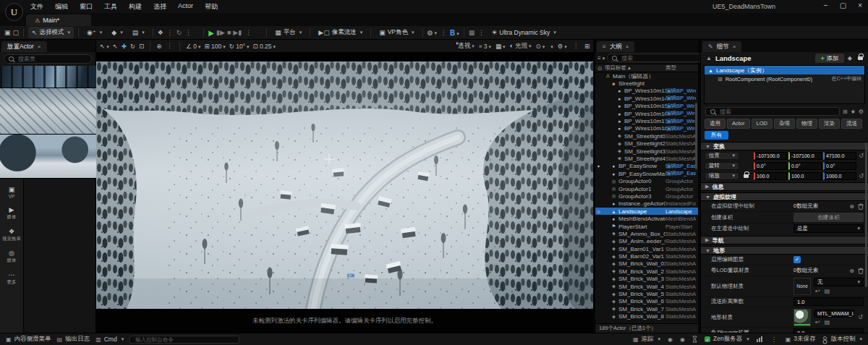 The image size is (868, 345). What do you see at coordinates (133, 46) in the screenshot?
I see `rotate-tool: ↻` at bounding box center [133, 46].